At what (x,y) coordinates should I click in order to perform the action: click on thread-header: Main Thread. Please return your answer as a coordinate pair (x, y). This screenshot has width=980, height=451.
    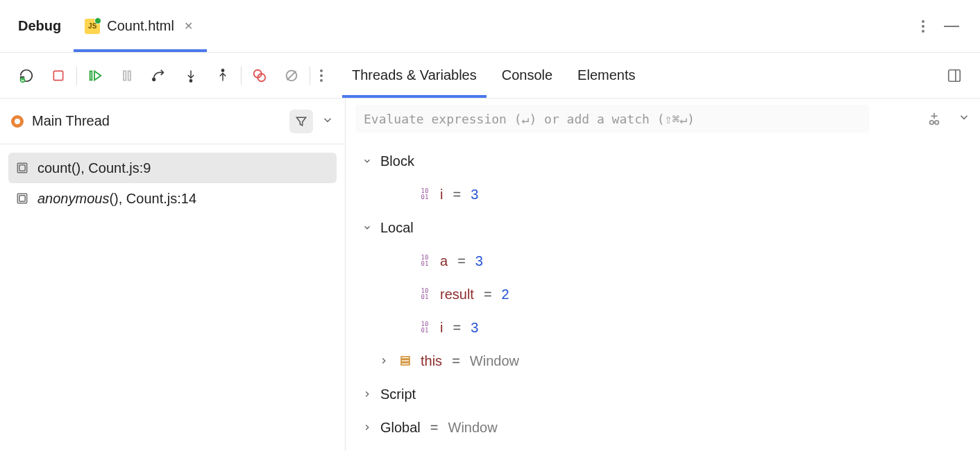
    Looking at the image, I should click on (172, 121).